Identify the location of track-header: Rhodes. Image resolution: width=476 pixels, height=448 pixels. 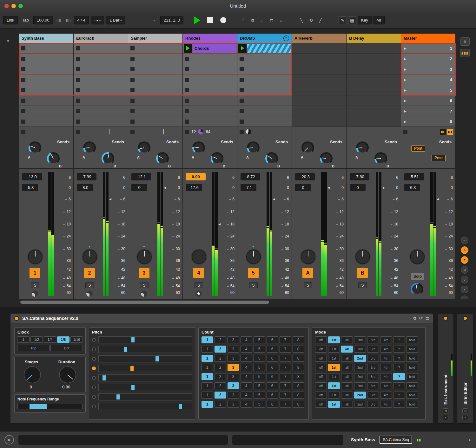
(210, 38).